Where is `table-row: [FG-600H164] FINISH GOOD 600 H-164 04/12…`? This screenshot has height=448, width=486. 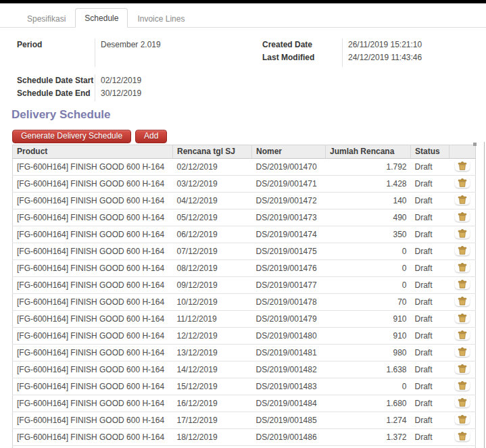 table-row: [FG-600H164] FINISH GOOD 600 H-164 04/12… is located at coordinates (245, 201).